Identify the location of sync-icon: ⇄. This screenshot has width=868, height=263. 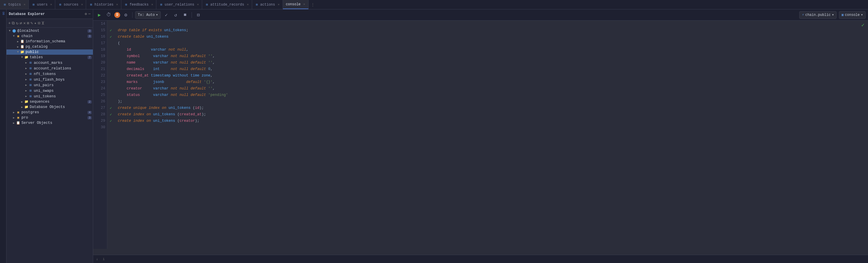
(21, 23).